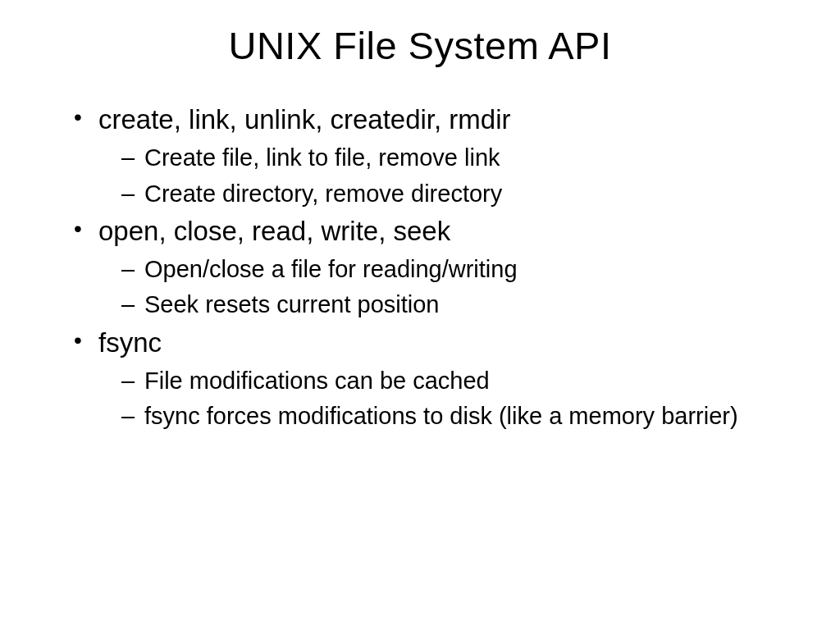 Image resolution: width=840 pixels, height=630 pixels. What do you see at coordinates (456, 304) in the screenshot?
I see `sub-bullet-item: Seek resets current position` at bounding box center [456, 304].